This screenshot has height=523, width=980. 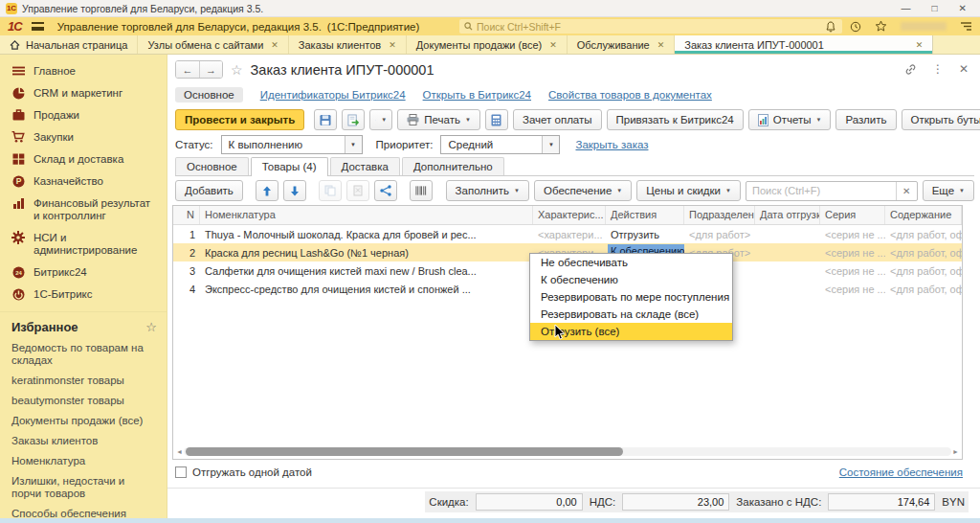 What do you see at coordinates (358, 191) in the screenshot?
I see `delete-row-button` at bounding box center [358, 191].